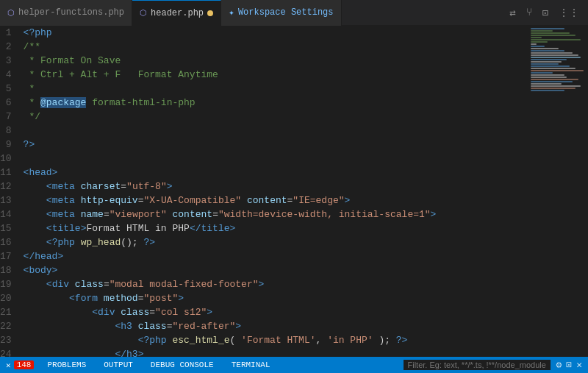 The image size is (588, 373). What do you see at coordinates (275, 172) in the screenshot?
I see `line-content: <head>` at bounding box center [275, 172].